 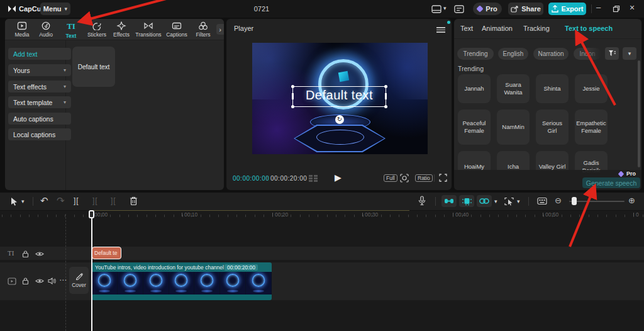 What do you see at coordinates (509, 201) in the screenshot?
I see `preview-select-icon` at bounding box center [509, 201].